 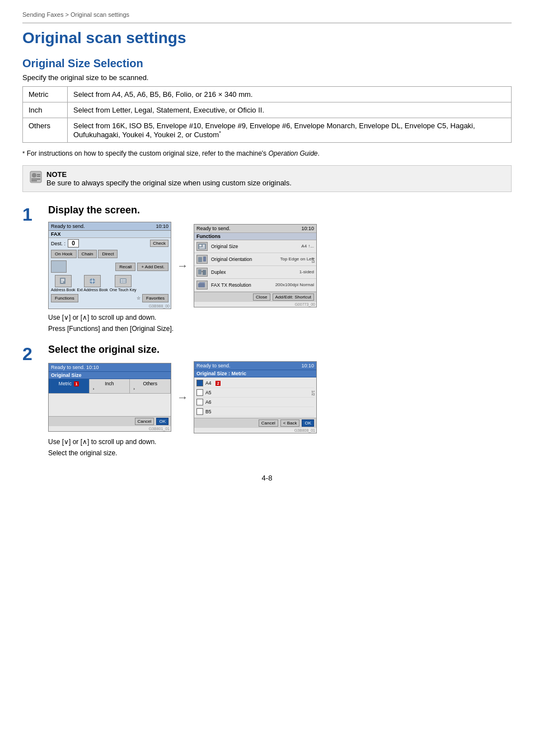 I want to click on table-cell-label: Metric, so click(x=45, y=95).